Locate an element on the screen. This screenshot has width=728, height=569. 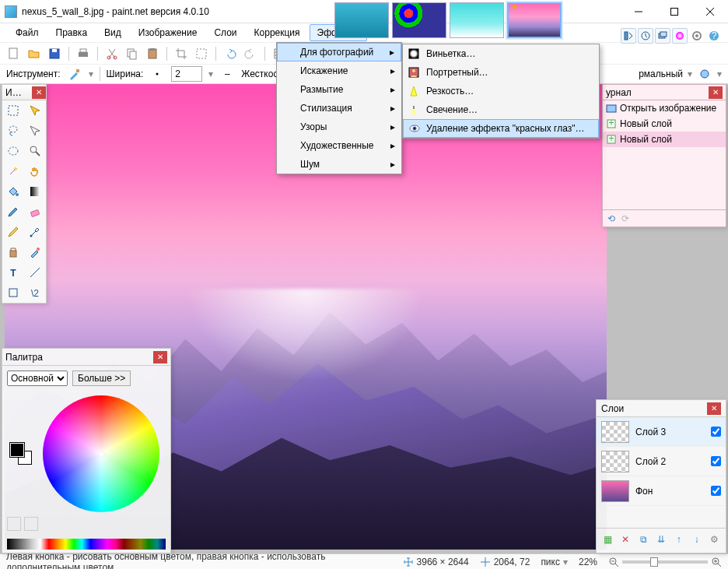
shape-tool is located at coordinates (13, 293).